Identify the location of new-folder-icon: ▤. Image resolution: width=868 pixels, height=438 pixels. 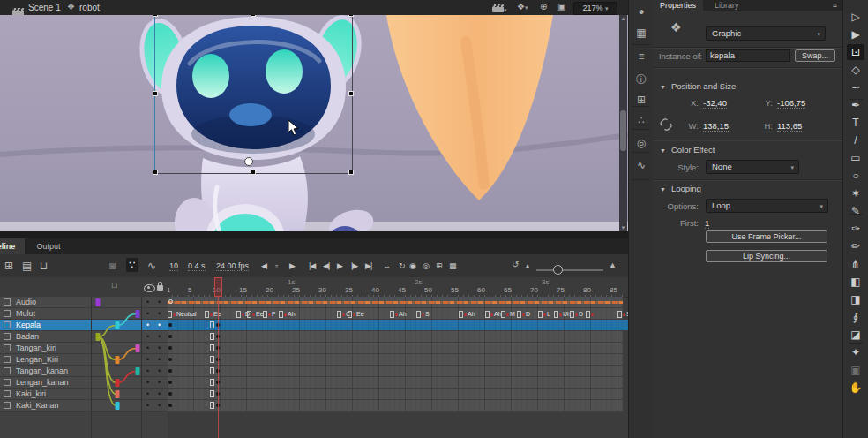
(26, 266).